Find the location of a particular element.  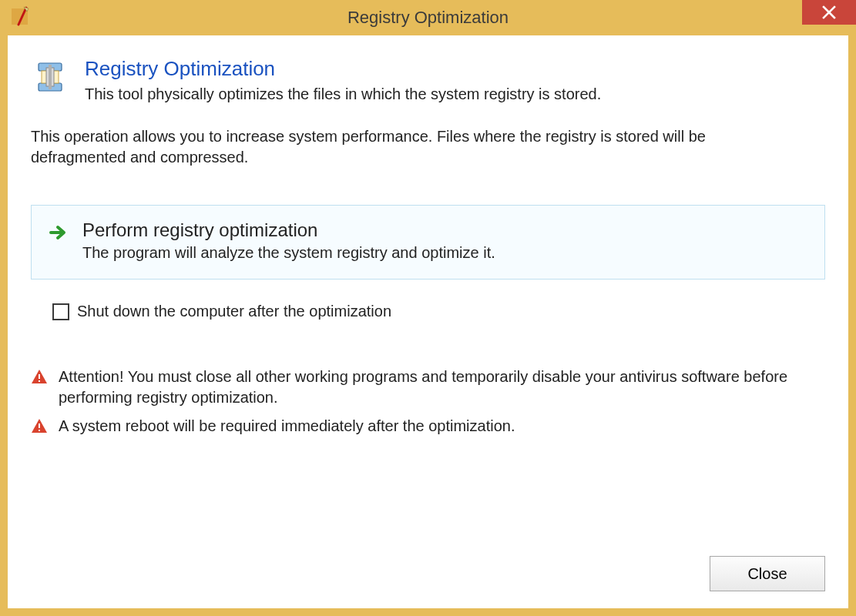

warnings: Attention! You must close all other work… is located at coordinates (428, 402).